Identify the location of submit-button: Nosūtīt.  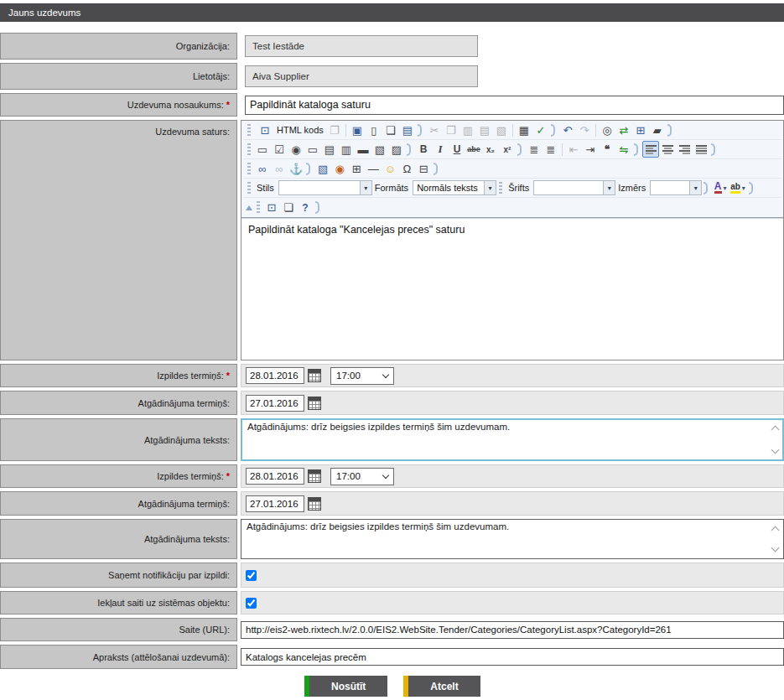
(345, 686).